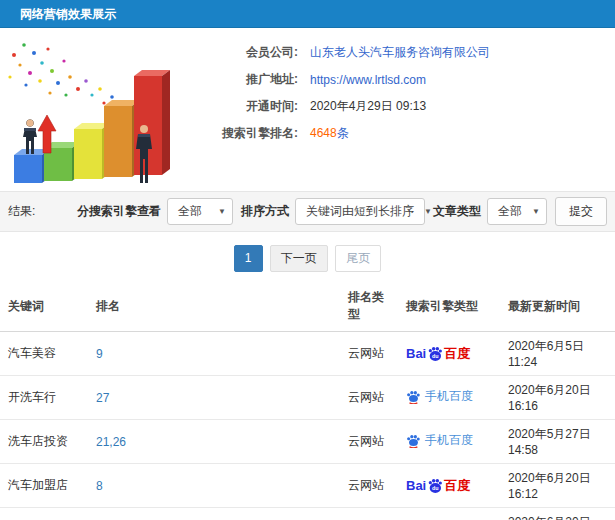 The width and height of the screenshot is (615, 520). Describe the element at coordinates (68, 76) in the screenshot. I see `confetti-dots` at that location.